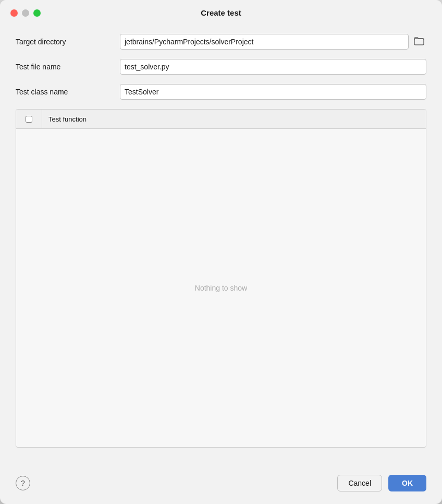 Image resolution: width=442 pixels, height=504 pixels. Describe the element at coordinates (68, 92) in the screenshot. I see `test-class-name-label: Test class name` at that location.